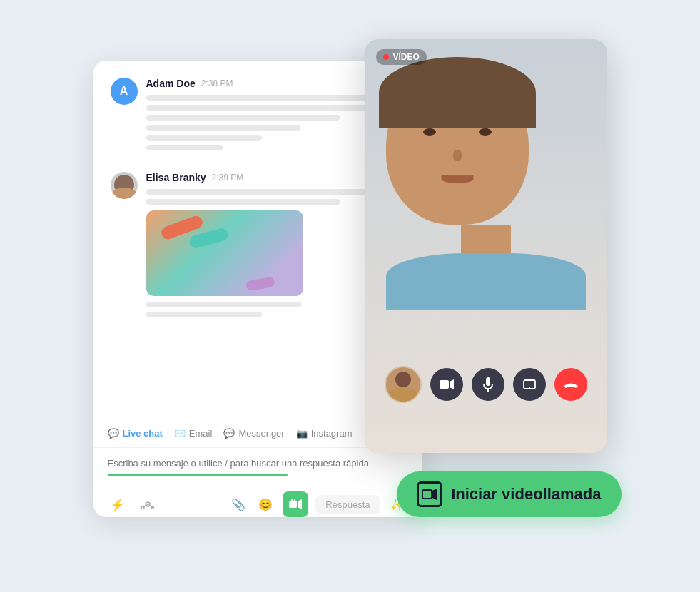  Describe the element at coordinates (143, 434) in the screenshot. I see `tab-livechat-label: Live chat` at that location.